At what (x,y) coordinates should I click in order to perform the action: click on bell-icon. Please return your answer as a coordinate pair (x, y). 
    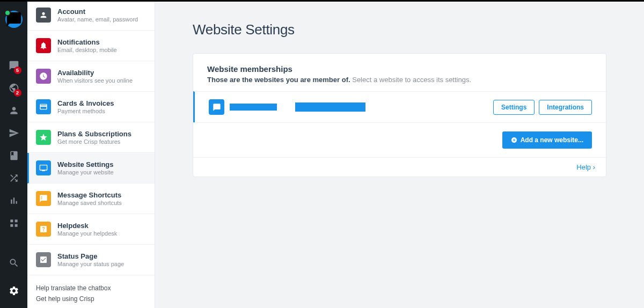
    Looking at the image, I should click on (43, 46).